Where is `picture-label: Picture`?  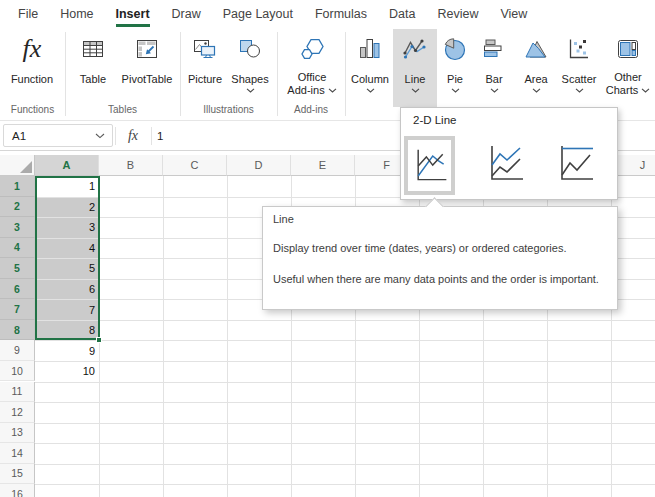 picture-label: Picture is located at coordinates (205, 79).